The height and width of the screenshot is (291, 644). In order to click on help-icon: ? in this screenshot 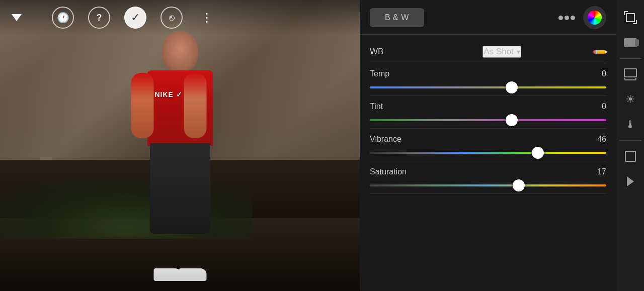, I will do `click(100, 18)`.